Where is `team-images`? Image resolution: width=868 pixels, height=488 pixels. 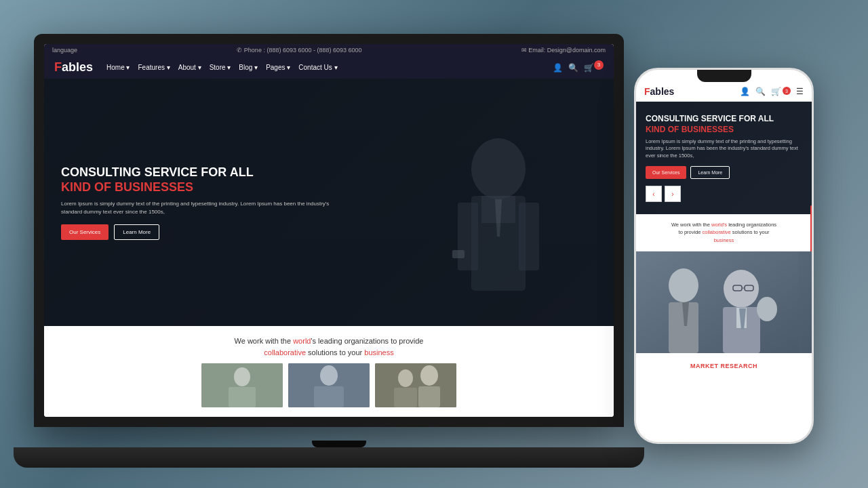 team-images is located at coordinates (329, 385).